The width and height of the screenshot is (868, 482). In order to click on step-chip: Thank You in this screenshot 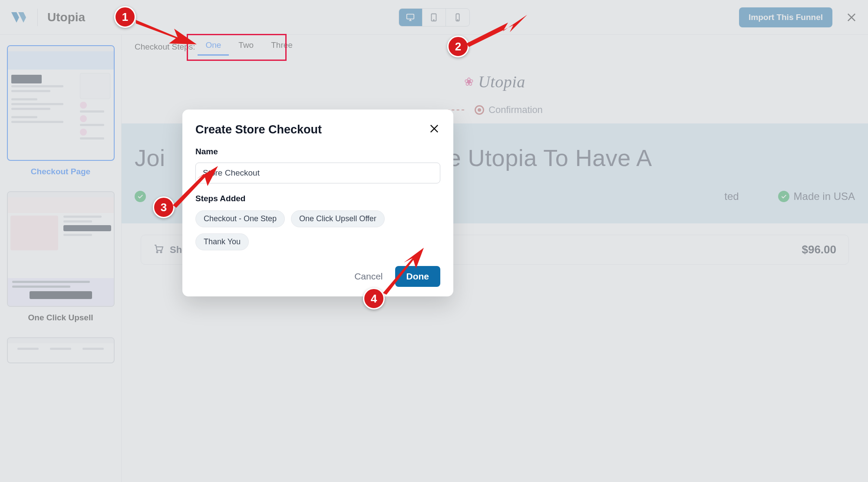, I will do `click(222, 242)`.